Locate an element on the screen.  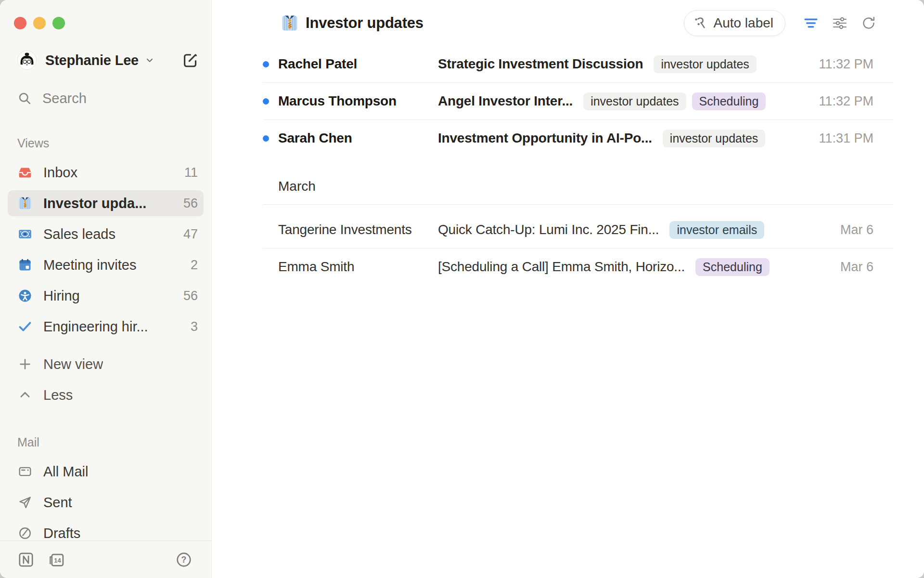
sidebar-item-all-mail: All Mail is located at coordinates (106, 472).